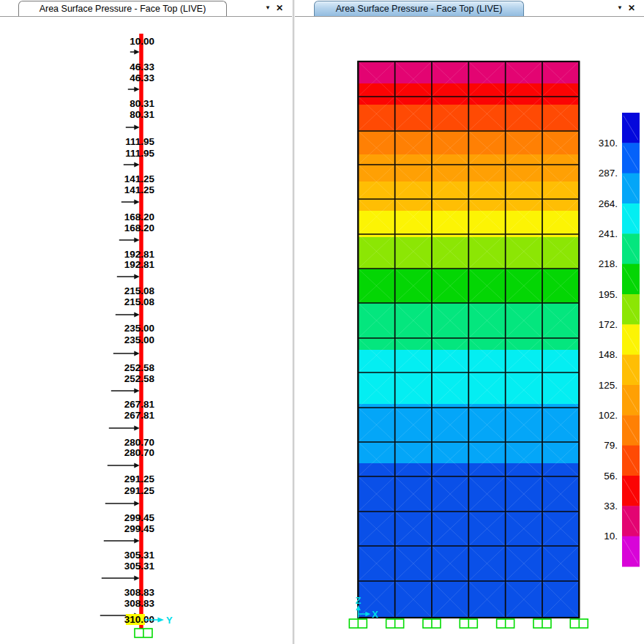  I want to click on y-axis-label: Y, so click(170, 621).